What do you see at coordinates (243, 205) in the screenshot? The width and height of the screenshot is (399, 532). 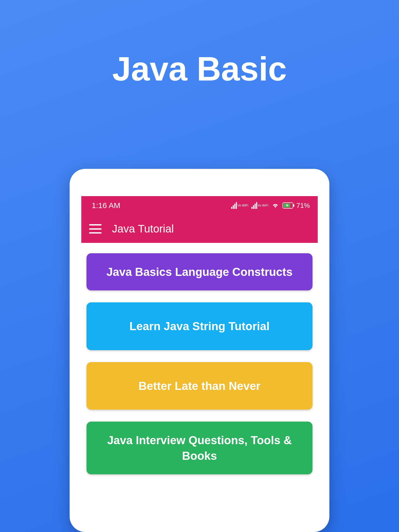 I see `signal-1-label: Vo WiFi` at bounding box center [243, 205].